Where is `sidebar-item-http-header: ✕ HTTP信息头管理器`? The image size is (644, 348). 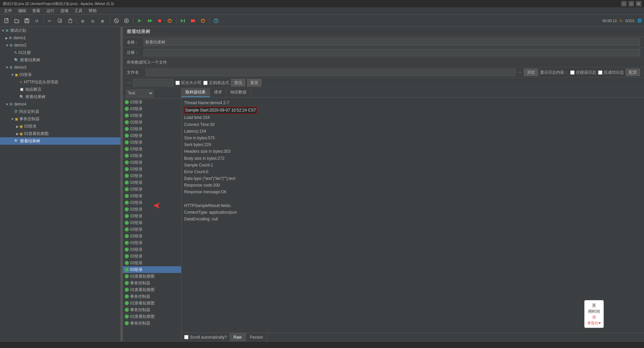
sidebar-item-http-header: ✕ HTTP信息头管理器 is located at coordinates (60, 82).